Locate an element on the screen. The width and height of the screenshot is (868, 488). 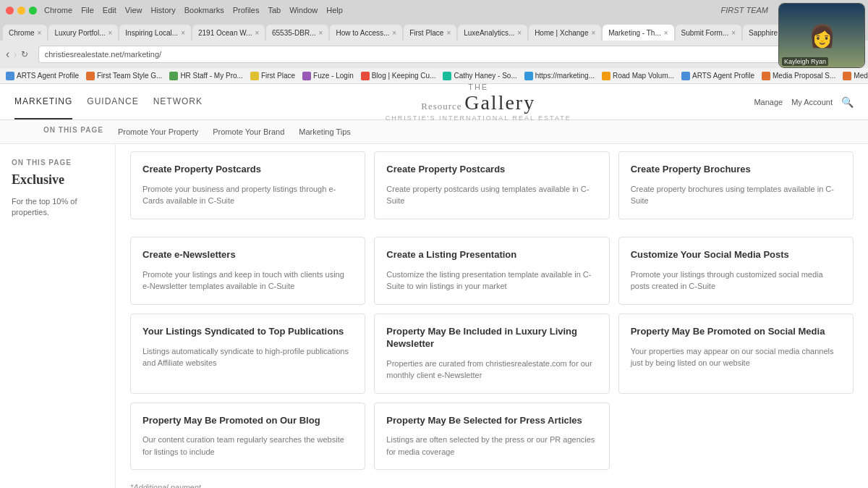
logo-pre: The is located at coordinates (478, 87).